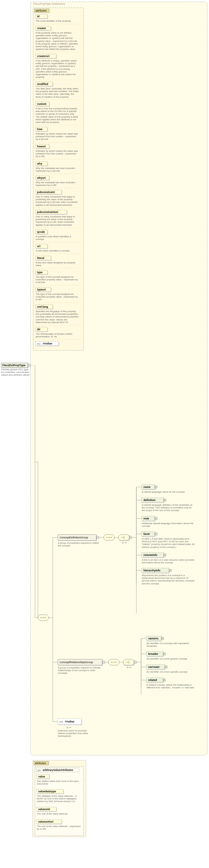  Describe the element at coordinates (150, 555) in the screenshot. I see `cdg-child-name: remoteInfo` at that location.